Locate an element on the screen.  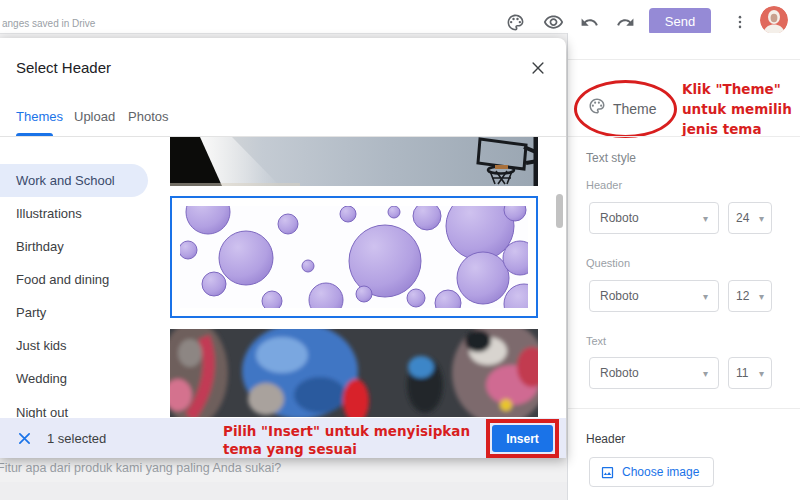
size-select-question: 12 ▾ is located at coordinates (750, 296).